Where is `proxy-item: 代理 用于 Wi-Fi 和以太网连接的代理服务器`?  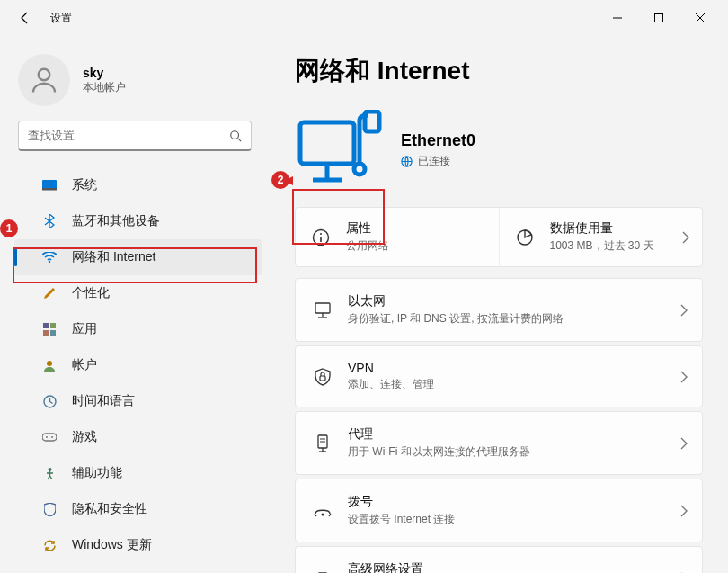 proxy-item: 代理 用于 Wi-Fi 和以太网连接的代理服务器 is located at coordinates (499, 443).